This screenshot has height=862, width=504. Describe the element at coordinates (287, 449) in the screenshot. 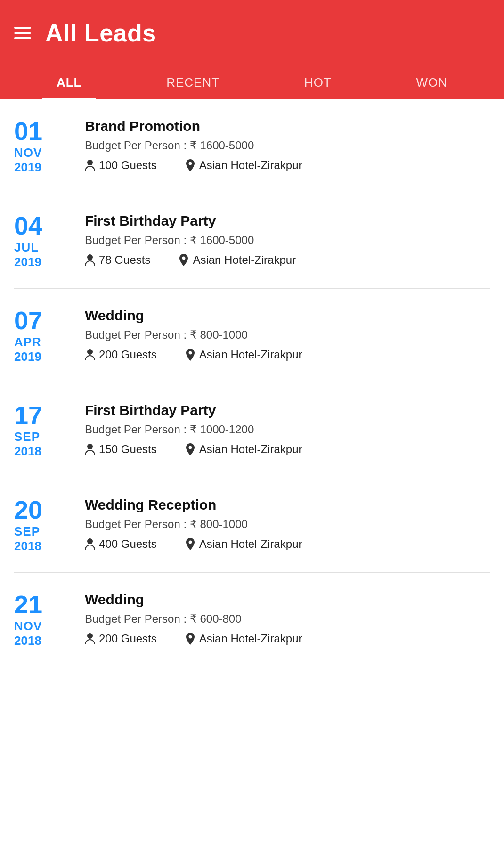

I see `lead-meta: 150 Guests Asian Hotel-Zirakpur` at that location.